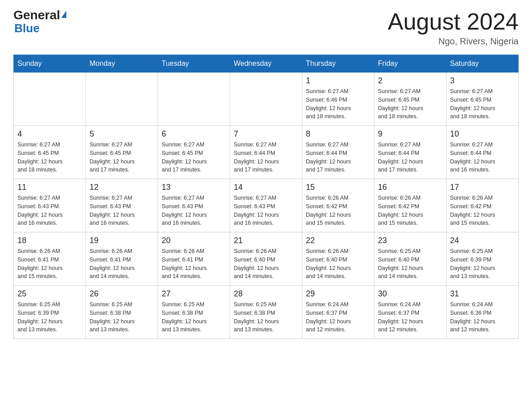 The width and height of the screenshot is (532, 411). Describe the element at coordinates (338, 81) in the screenshot. I see `day-number: 1` at that location.